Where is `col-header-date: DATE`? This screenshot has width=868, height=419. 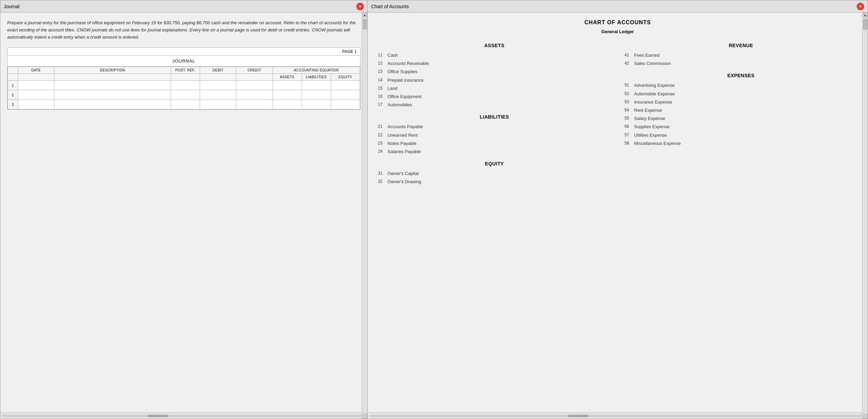
col-header-date: DATE is located at coordinates (36, 70).